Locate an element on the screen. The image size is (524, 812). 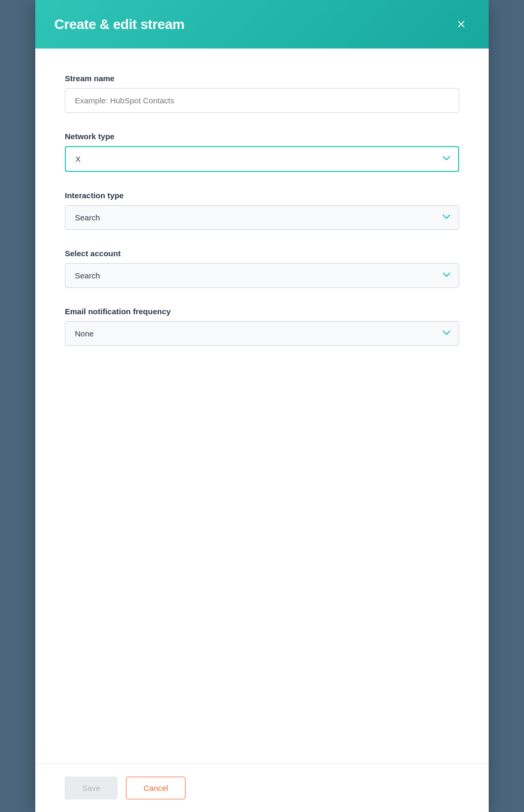
network-type-select-wrapper: X Facebook Instagram LinkedIn is located at coordinates (262, 159).